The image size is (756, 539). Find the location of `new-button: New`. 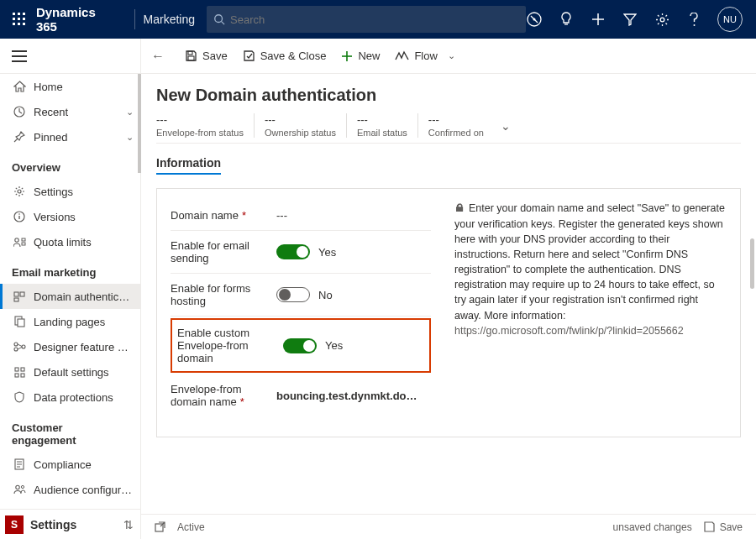

new-button: New is located at coordinates (360, 55).